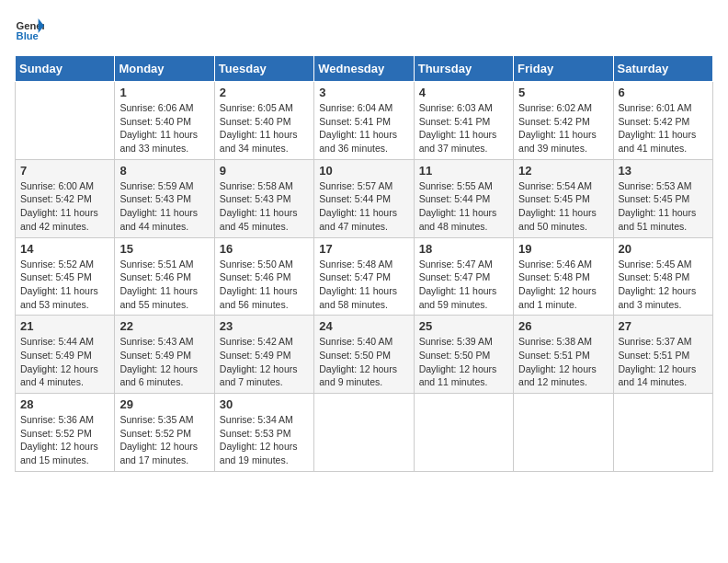  What do you see at coordinates (265, 405) in the screenshot?
I see `day-number: 30` at bounding box center [265, 405].